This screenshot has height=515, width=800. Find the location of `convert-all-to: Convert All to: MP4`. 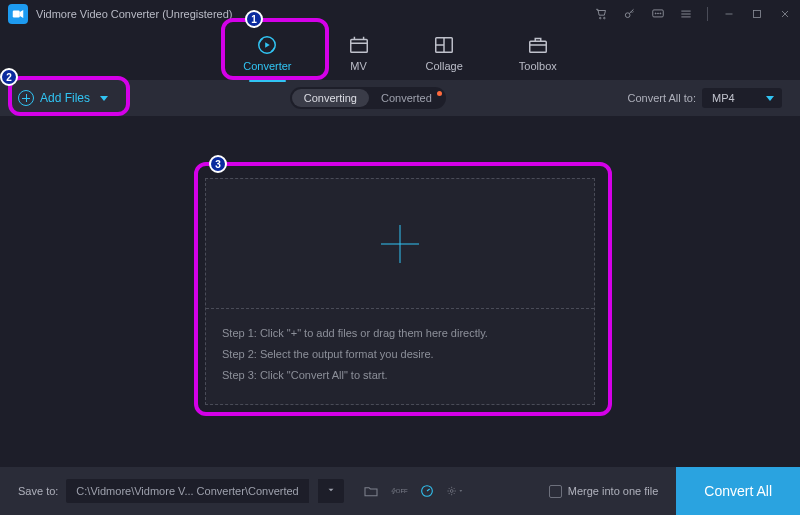

convert-all-to: Convert All to: MP4 is located at coordinates (705, 98).